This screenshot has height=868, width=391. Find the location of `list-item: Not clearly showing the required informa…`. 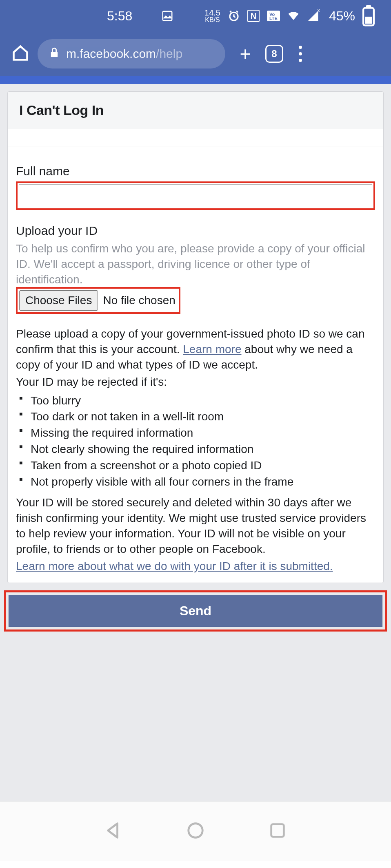

list-item: Not clearly showing the required informa… is located at coordinates (197, 449).